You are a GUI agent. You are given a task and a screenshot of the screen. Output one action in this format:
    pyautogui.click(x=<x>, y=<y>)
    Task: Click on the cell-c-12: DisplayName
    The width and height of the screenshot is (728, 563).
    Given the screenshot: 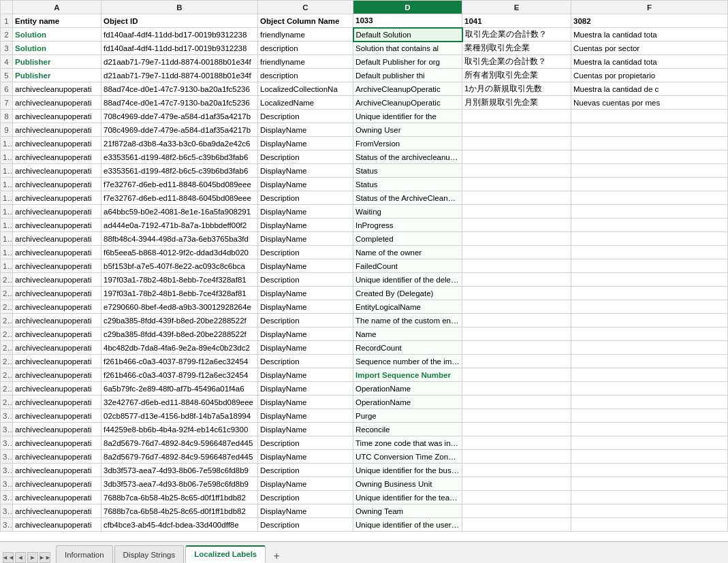 What is the action you would take?
    pyautogui.click(x=306, y=171)
    